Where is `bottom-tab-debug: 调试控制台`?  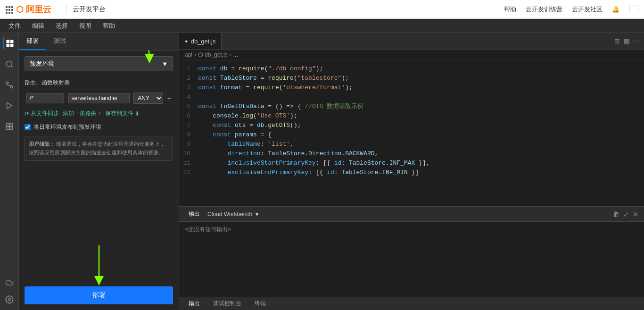
bottom-tab-debug: 调试控制台 is located at coordinates (227, 304).